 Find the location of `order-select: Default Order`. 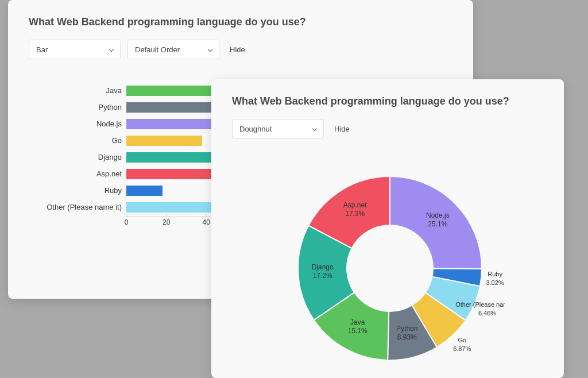

order-select: Default Order is located at coordinates (173, 49).